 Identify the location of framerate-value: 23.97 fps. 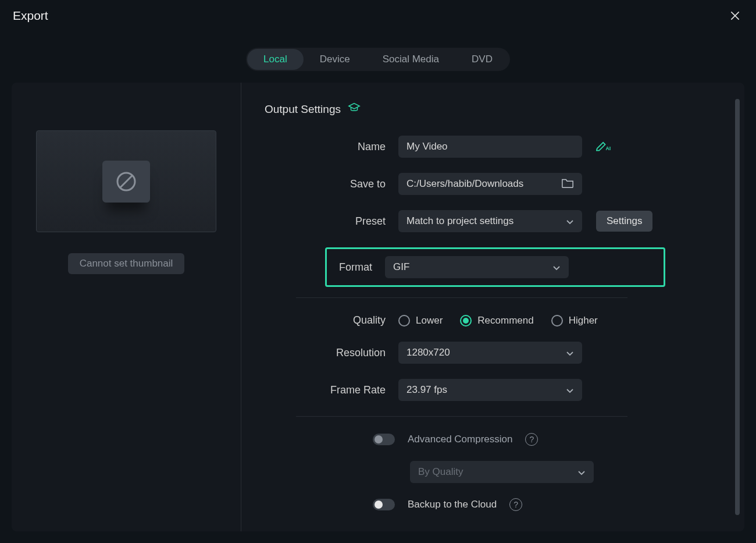
(427, 390).